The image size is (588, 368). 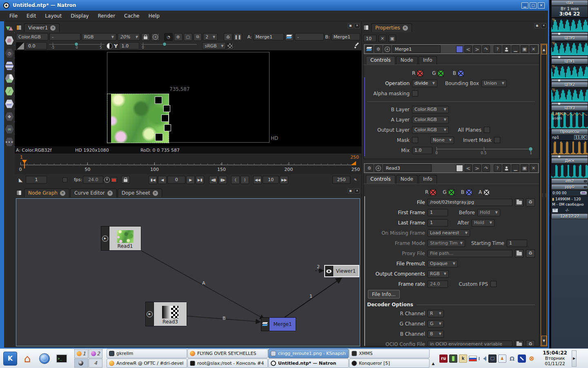 I want to click on center-image-icon: +, so click(x=155, y=37).